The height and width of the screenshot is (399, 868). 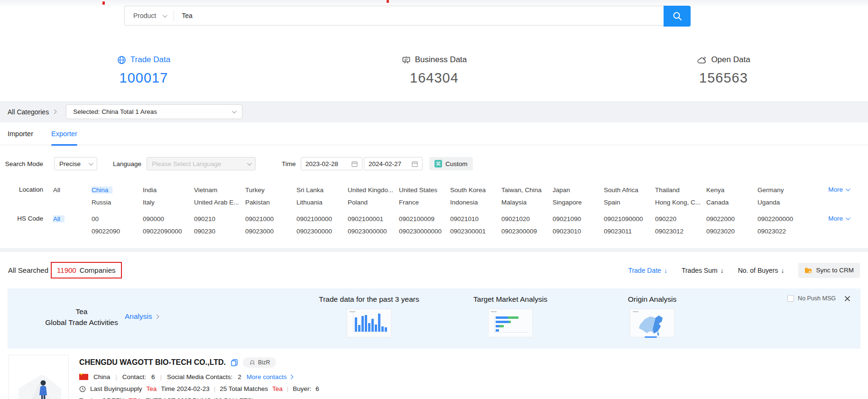 What do you see at coordinates (322, 202) in the screenshot?
I see `location-option: Lithuania` at bounding box center [322, 202].